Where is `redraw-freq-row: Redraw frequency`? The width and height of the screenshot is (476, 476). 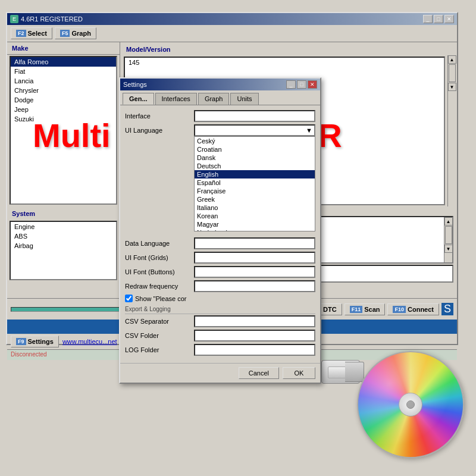 redraw-freq-row: Redraw frequency is located at coordinates (220, 286).